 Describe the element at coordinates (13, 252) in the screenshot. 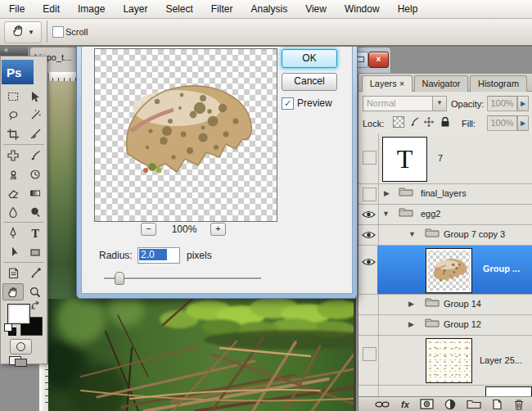

I see `path-selection-tool-icon` at that location.